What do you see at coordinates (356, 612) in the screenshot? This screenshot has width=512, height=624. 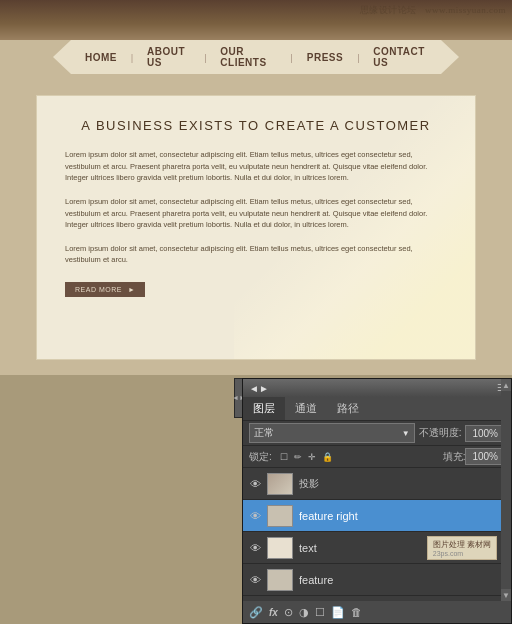 I see `ps-delete-icon: 🗑` at bounding box center [356, 612].